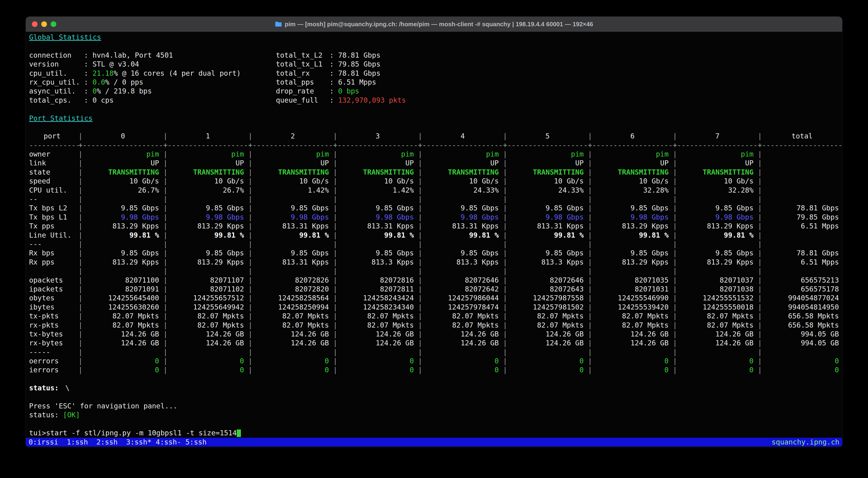 This screenshot has width=868, height=478. Describe the element at coordinates (121, 361) in the screenshot. I see `port-cell: |0` at that location.